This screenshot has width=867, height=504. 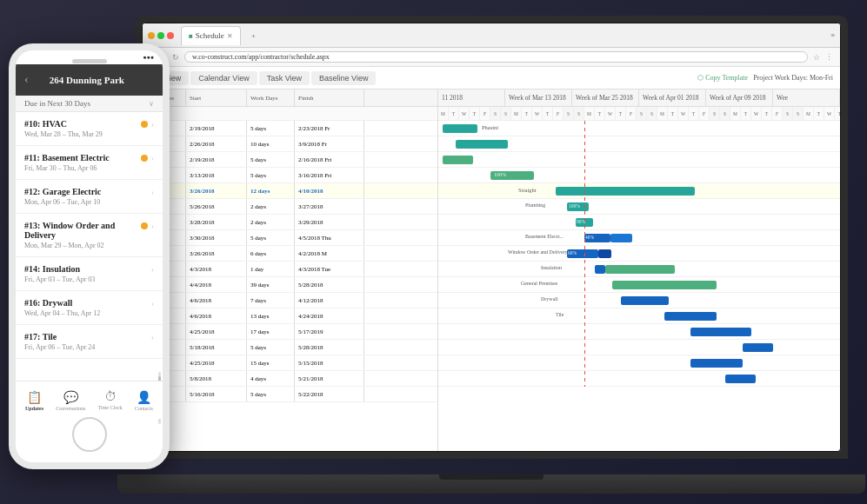 What do you see at coordinates (290, 316) in the screenshot?
I see `table-row: 4/6/2018 13 days 4/24/2018` at bounding box center [290, 316].